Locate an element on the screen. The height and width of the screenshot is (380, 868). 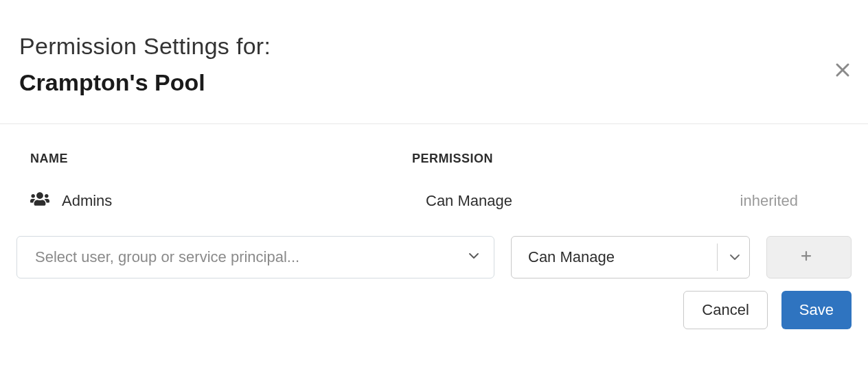
close-icon is located at coordinates (843, 71).